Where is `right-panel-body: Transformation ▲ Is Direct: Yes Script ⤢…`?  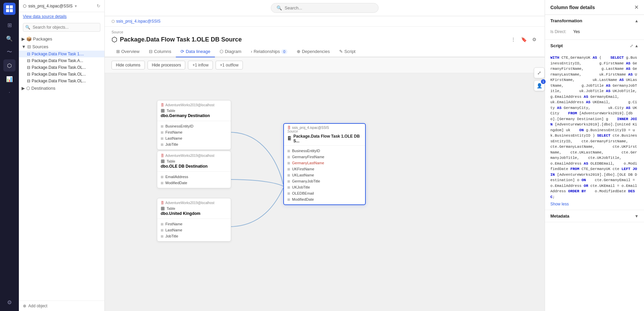 right-panel-body: Transformation ▲ Is Direct: Yes Script ⤢… is located at coordinates (594, 163).